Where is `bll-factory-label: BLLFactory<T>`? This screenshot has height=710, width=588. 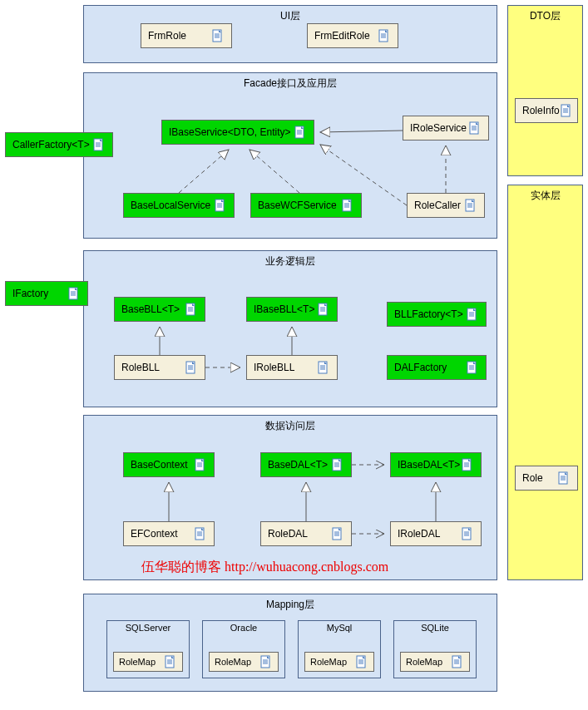 bll-factory-label: BLLFactory<T> is located at coordinates (429, 314).